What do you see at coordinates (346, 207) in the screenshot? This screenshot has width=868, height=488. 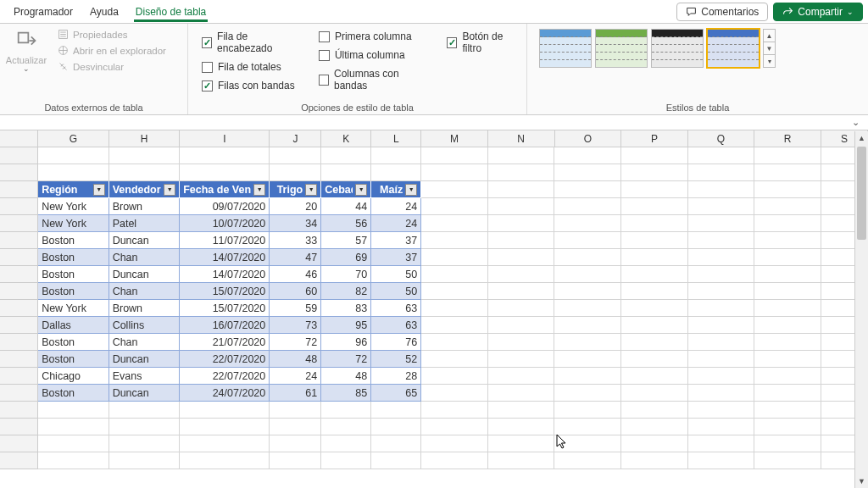 I see `table-cell: 44` at bounding box center [346, 207].